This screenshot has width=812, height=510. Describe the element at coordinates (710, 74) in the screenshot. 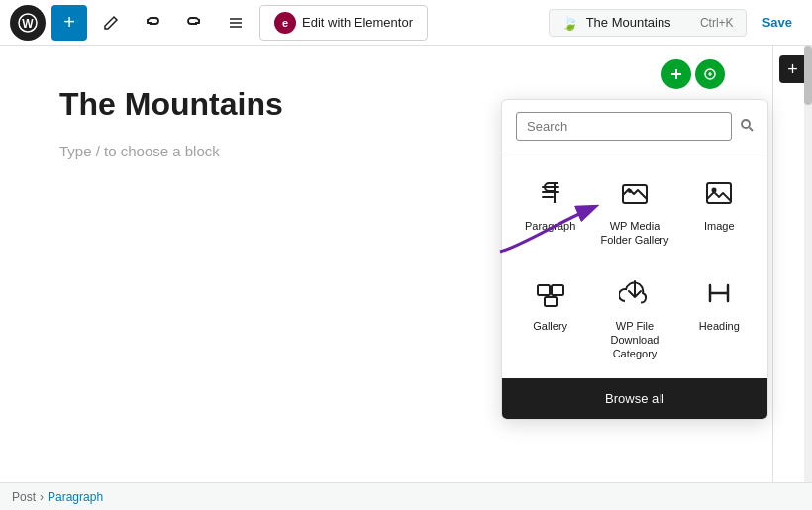

I see `grammarly-button` at that location.